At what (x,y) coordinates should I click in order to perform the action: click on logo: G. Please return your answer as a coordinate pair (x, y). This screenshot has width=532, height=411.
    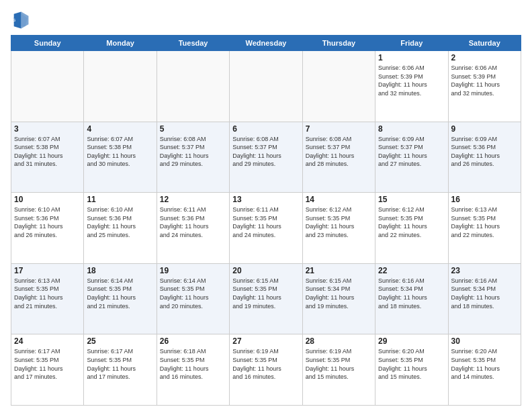
    Looking at the image, I should click on (21, 20).